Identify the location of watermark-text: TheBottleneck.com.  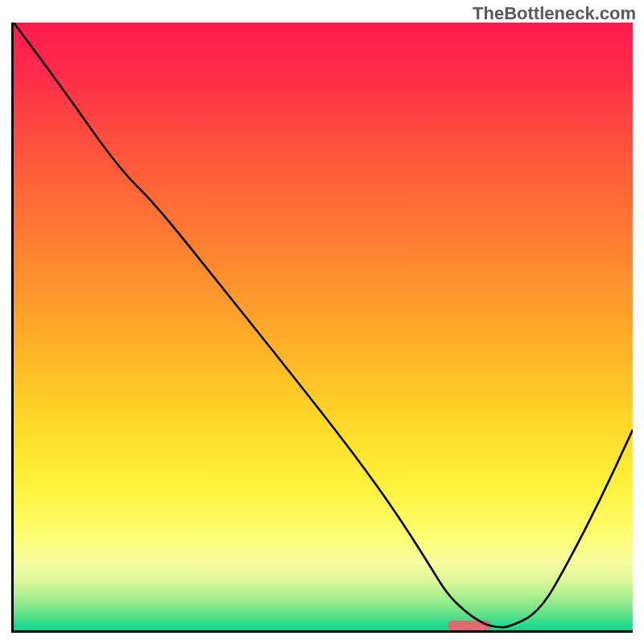
(554, 14).